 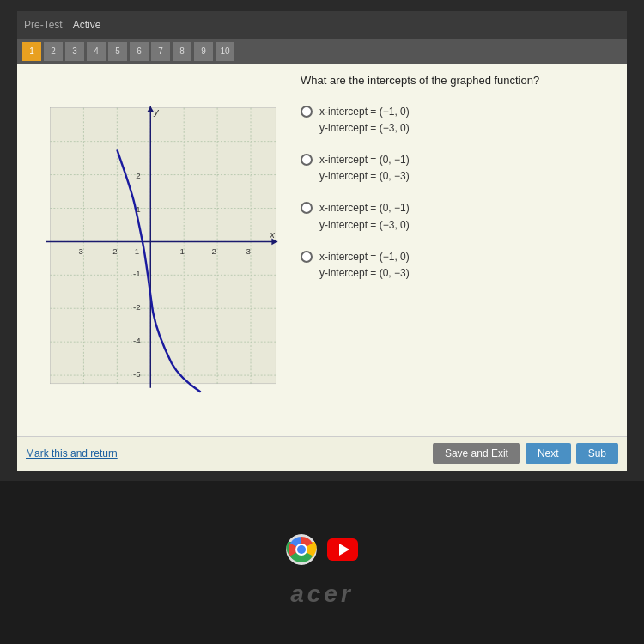 What do you see at coordinates (247, 251) in the screenshot?
I see `svg-text: 3` at bounding box center [247, 251].